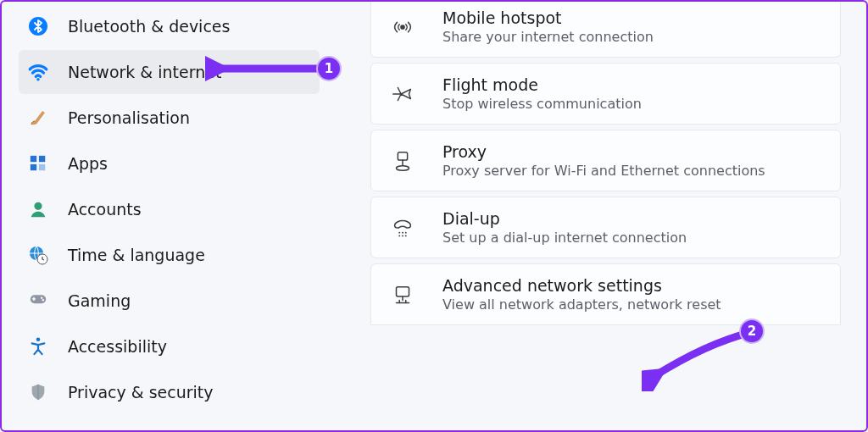 Image resolution: width=868 pixels, height=432 pixels. What do you see at coordinates (38, 118) in the screenshot?
I see `brush-icon` at bounding box center [38, 118].